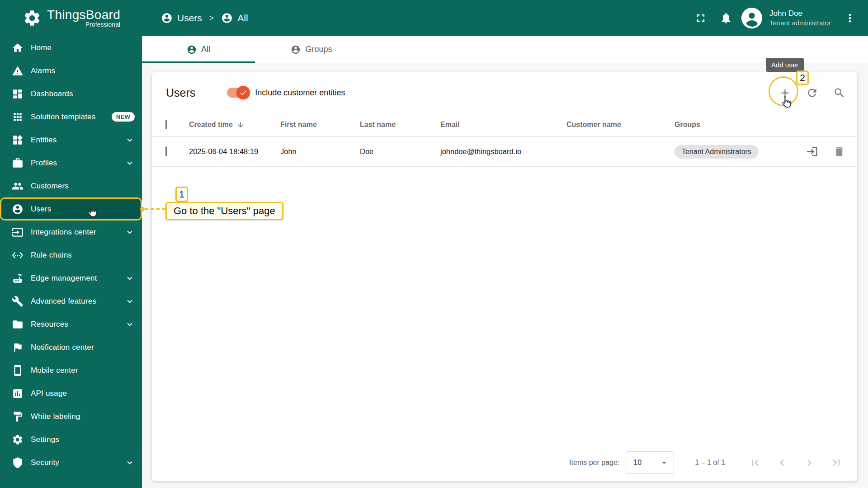 The height and width of the screenshot is (488, 868). Describe the element at coordinates (286, 93) in the screenshot. I see `include-customer-entities-toggle: Include customer entities` at that location.